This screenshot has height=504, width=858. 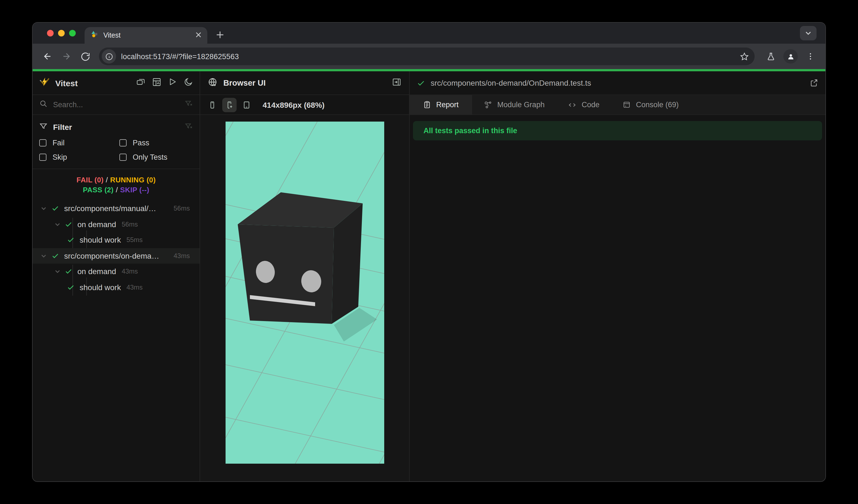 I want to click on device-tablet-button, so click(x=247, y=105).